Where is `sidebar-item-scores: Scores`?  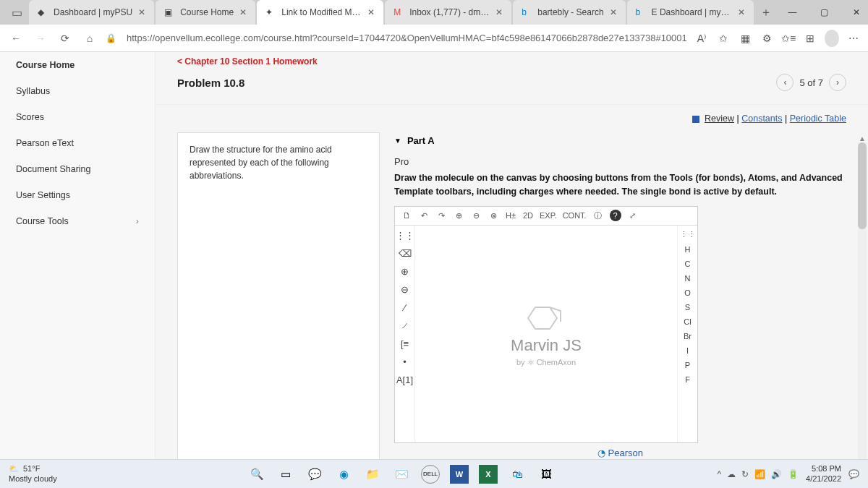
sidebar-item-scores: Scores is located at coordinates (77, 117).